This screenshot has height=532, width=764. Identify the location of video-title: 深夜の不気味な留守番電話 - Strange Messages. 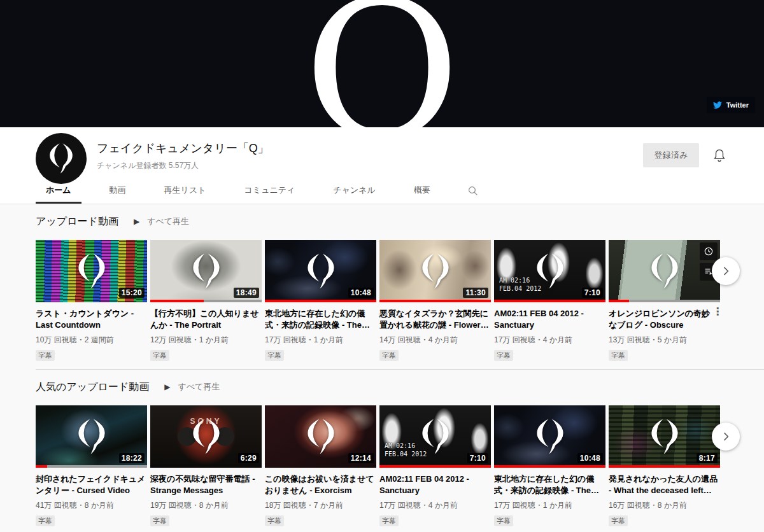
(206, 485).